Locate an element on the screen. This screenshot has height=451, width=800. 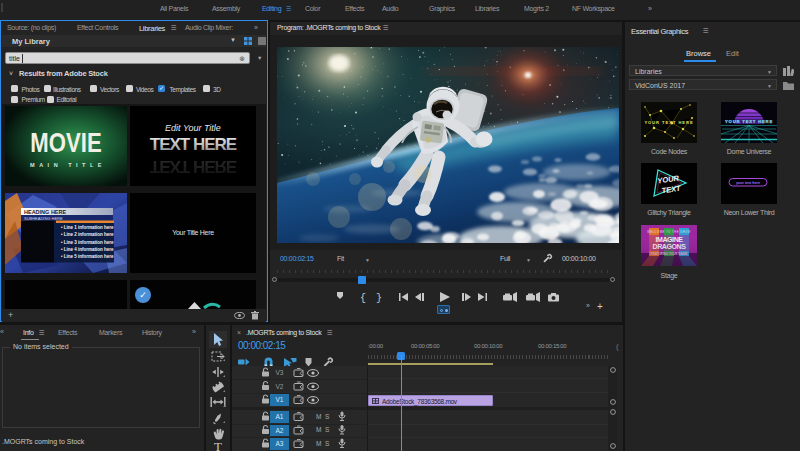
svg-text: • Line 1 information here is located at coordinates (88, 228).